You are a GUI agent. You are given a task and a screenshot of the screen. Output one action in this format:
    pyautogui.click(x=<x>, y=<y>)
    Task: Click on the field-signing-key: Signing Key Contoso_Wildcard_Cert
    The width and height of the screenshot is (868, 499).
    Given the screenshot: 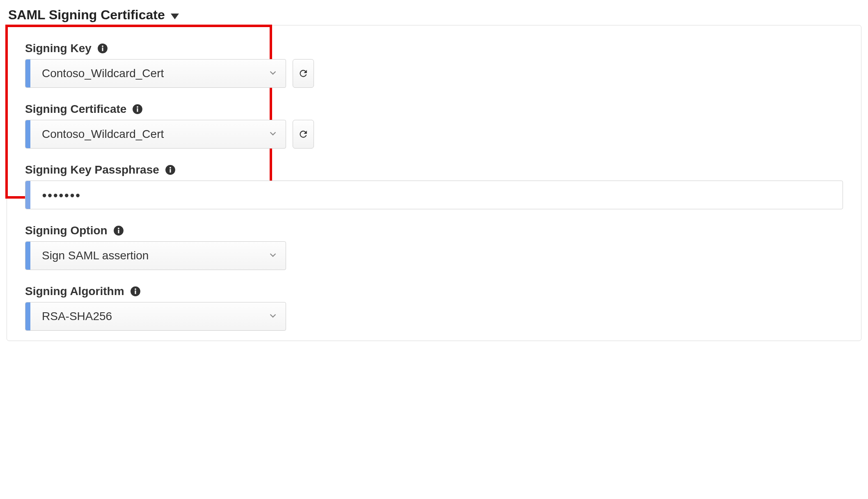 What is the action you would take?
    pyautogui.click(x=434, y=65)
    